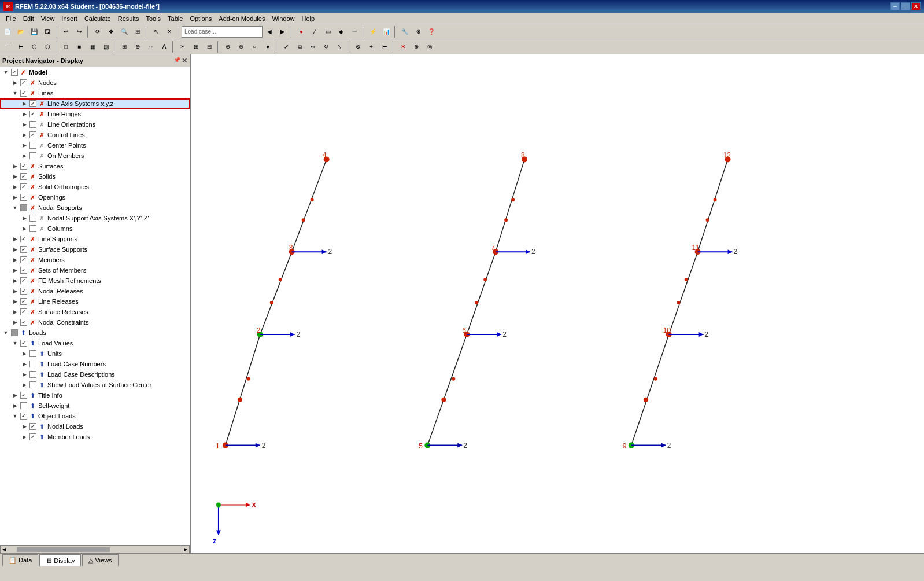 The image size is (924, 581). Describe the element at coordinates (95, 354) in the screenshot. I see `tree-item-units: ▶ ⬆ Units` at that location.